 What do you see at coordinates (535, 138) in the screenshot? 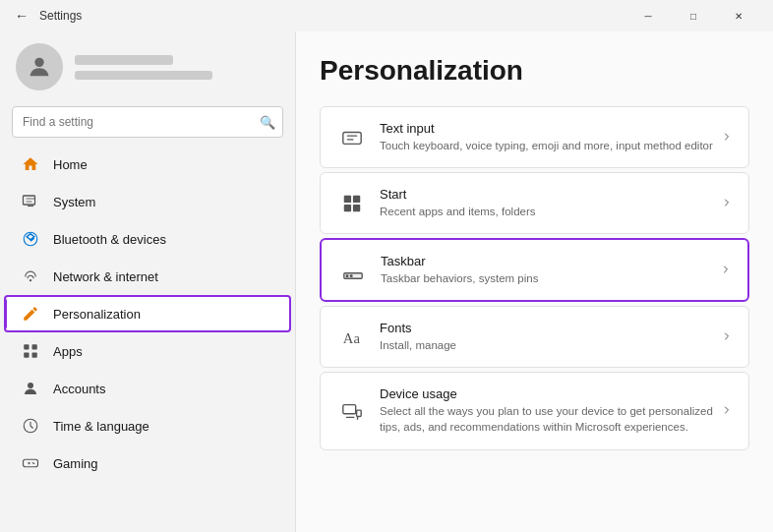
I see `setting-row-text-input: Text inputTouch keyboard, voice typing, …` at bounding box center [535, 138].